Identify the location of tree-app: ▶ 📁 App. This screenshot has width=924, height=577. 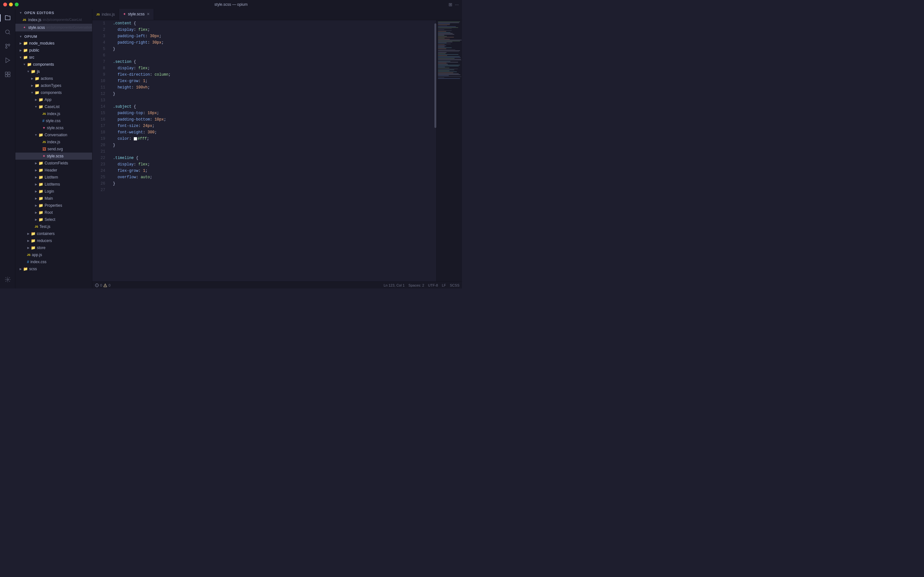
(53, 100).